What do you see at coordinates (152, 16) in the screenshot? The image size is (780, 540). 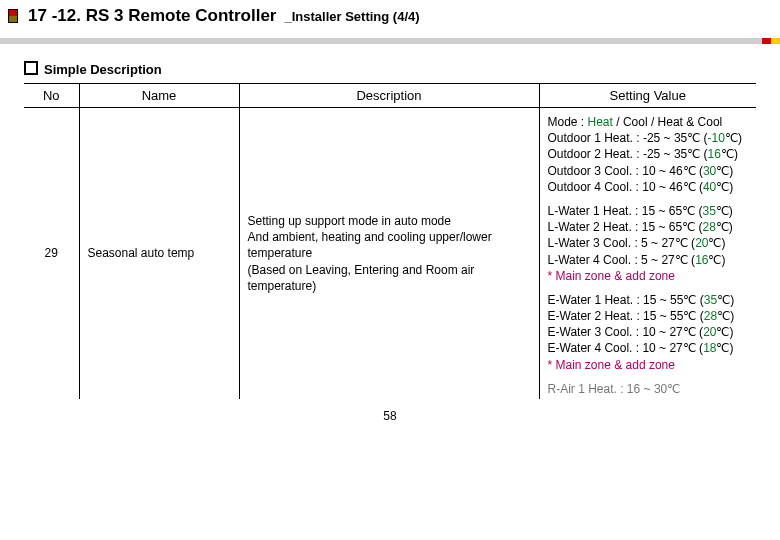 I see `page-title-main: 17 -12. RS 3 Remote Controller` at bounding box center [152, 16].